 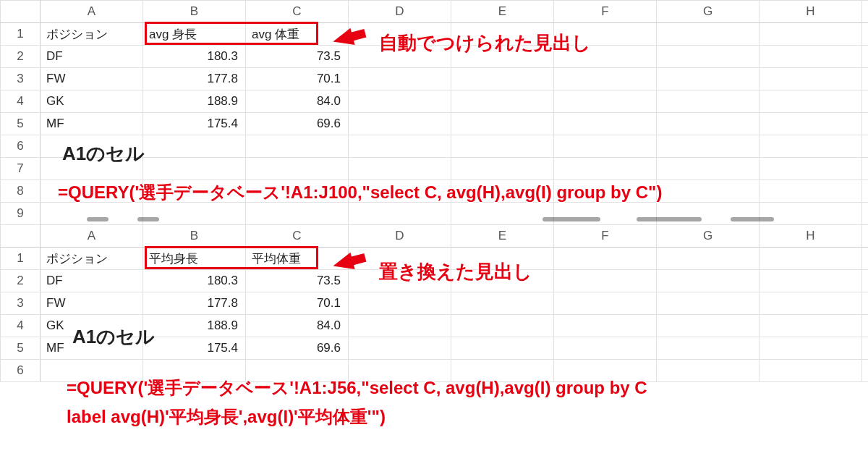 What do you see at coordinates (195, 35) in the screenshot?
I see `cell: avg 身長` at bounding box center [195, 35].